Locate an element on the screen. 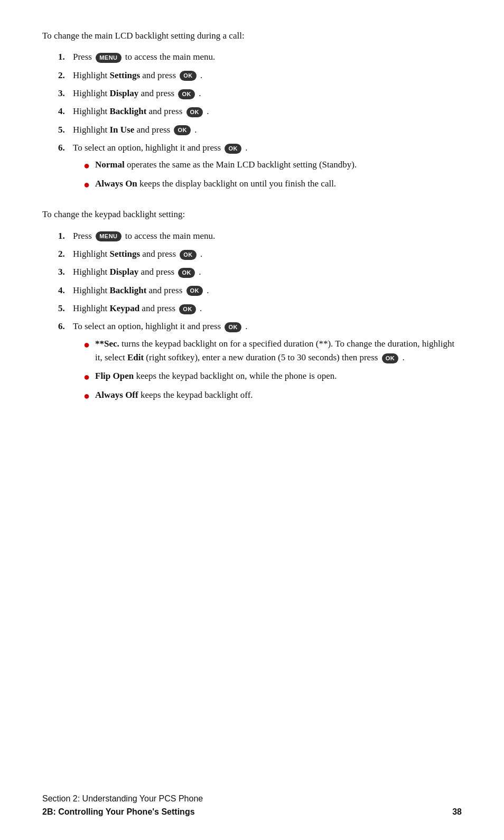 This screenshot has width=504, height=840. bold-text: Flip Open is located at coordinates (114, 376).